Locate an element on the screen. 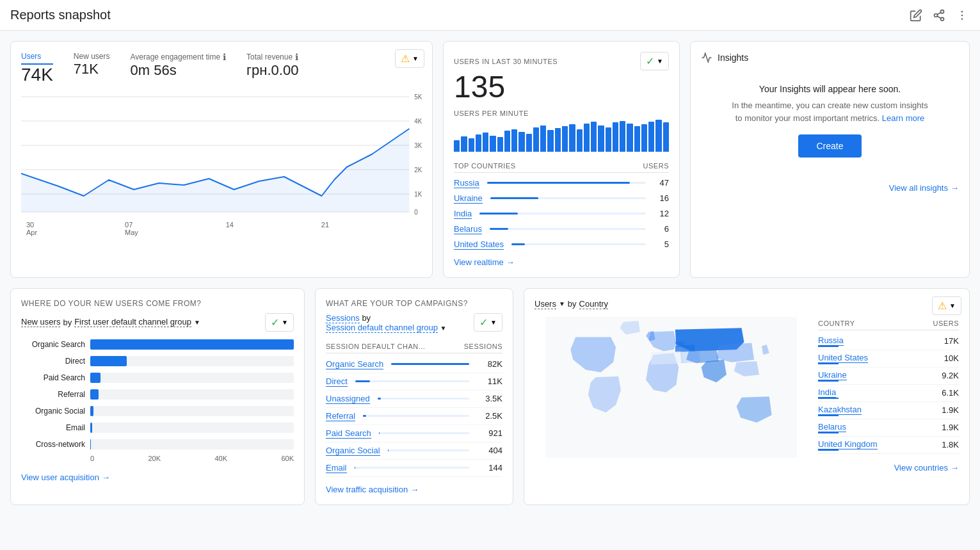 The width and height of the screenshot is (980, 550). users-tab: Users is located at coordinates (37, 58).